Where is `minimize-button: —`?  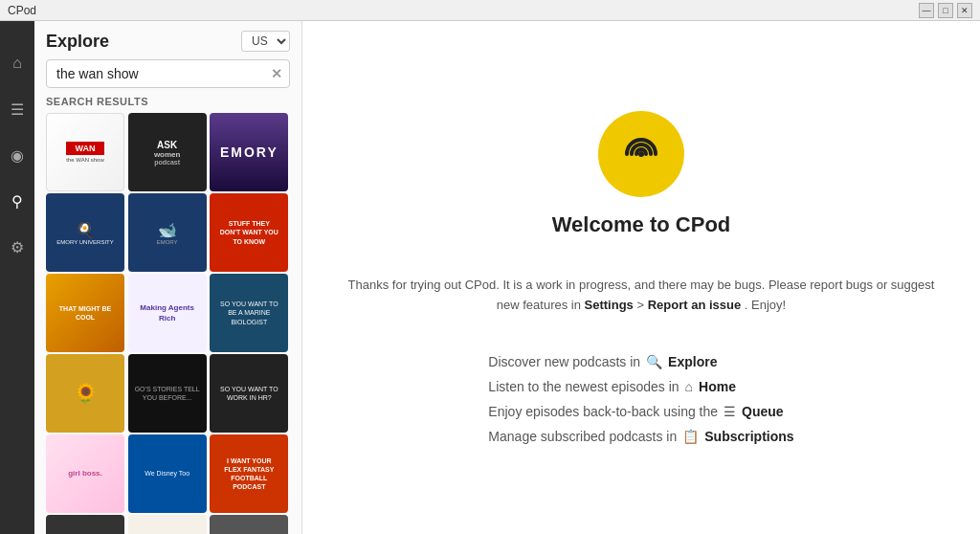
minimize-button: — is located at coordinates (926, 11).